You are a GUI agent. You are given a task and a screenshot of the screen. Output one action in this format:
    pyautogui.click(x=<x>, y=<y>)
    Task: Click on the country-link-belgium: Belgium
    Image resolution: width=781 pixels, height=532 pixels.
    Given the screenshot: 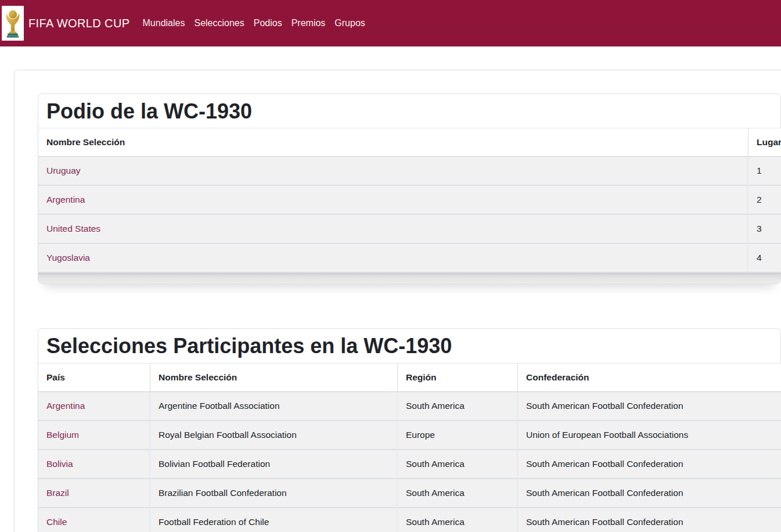 What is the action you would take?
    pyautogui.click(x=63, y=434)
    